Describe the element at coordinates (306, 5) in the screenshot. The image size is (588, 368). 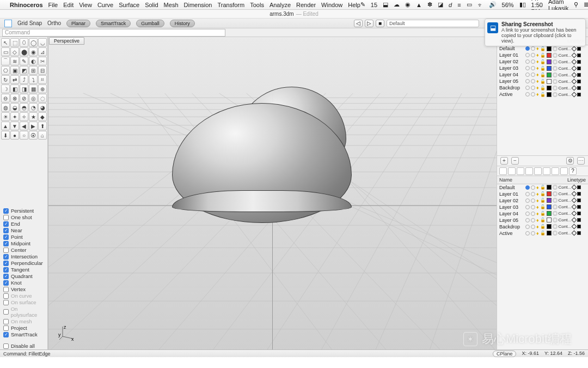
I see `menu-render: Render` at that location.